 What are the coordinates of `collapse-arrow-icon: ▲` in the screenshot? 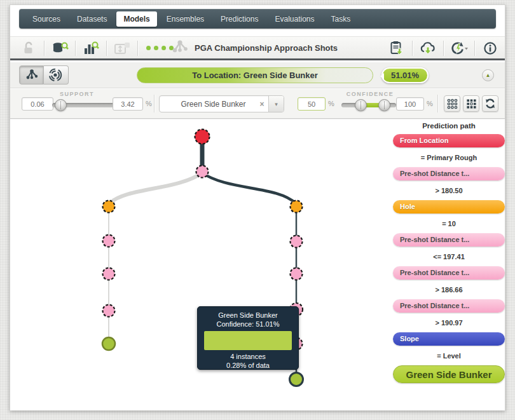 It's located at (488, 76).